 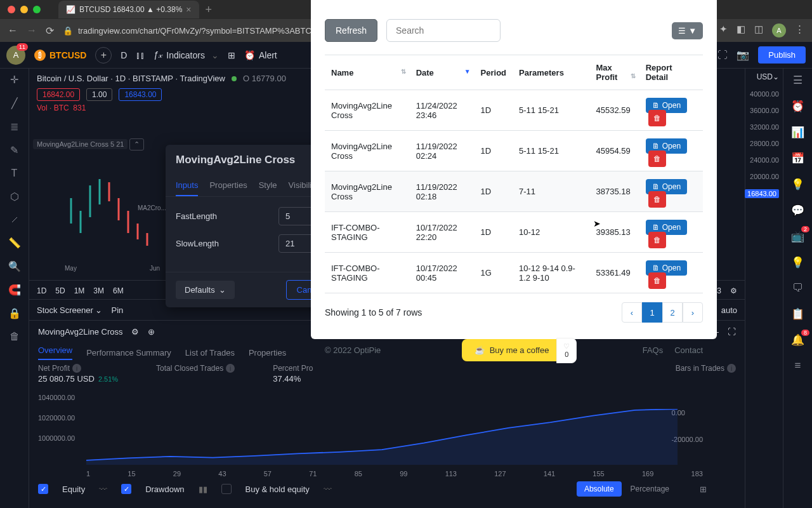 I want to click on ideas-icon: 💡, so click(x=798, y=184).